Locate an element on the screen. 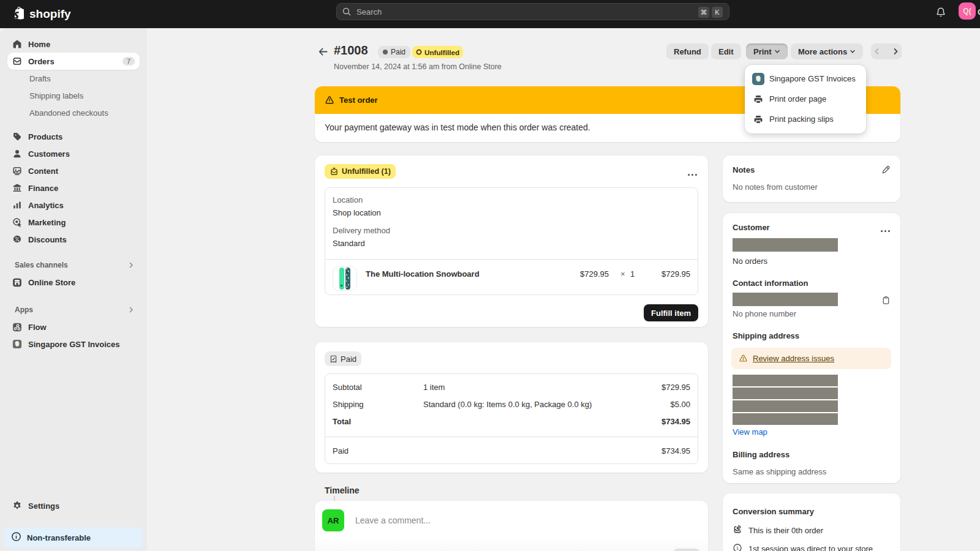 Image resolution: width=980 pixels, height=551 pixels. svg-text: 1 is located at coordinates (737, 549).